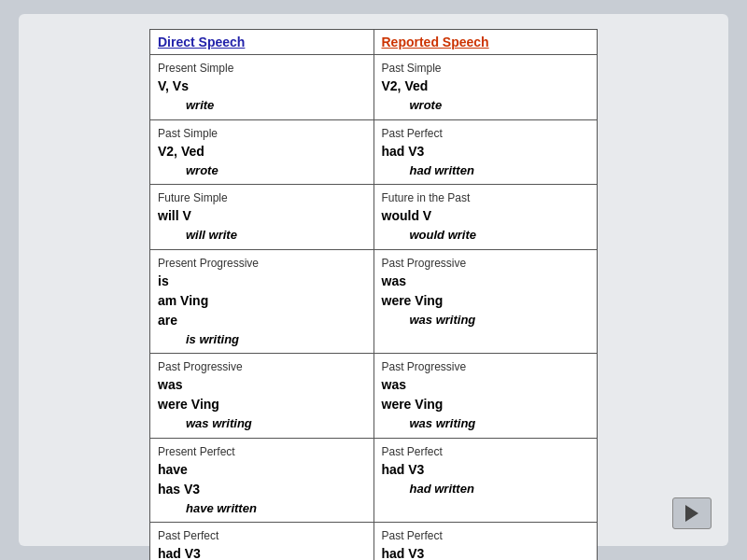  I want to click on cell-title-reported-3: Past Progressive, so click(486, 263).